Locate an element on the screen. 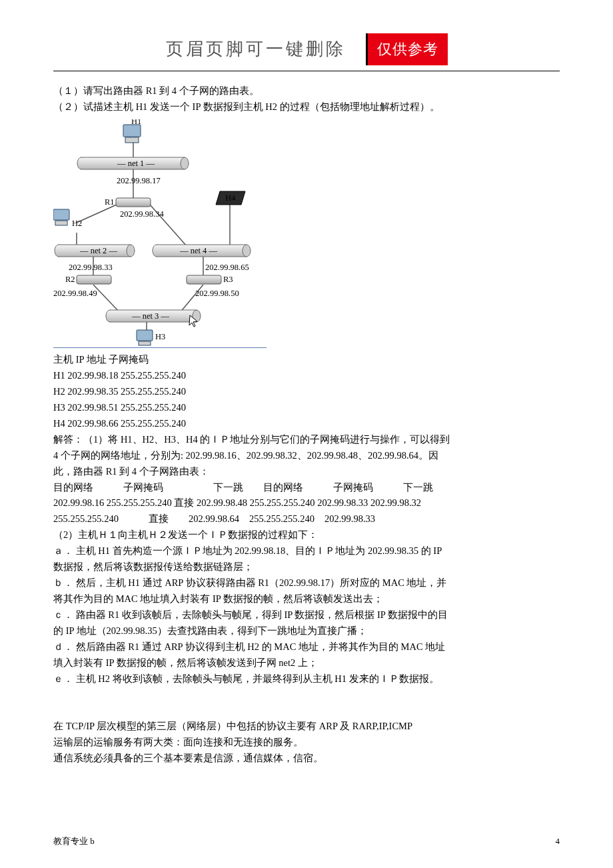 Image resolution: width=613 pixels, height=868 pixels. question-2: （２）试描述主机 H1 发送一个 IP 数据报到主机 H2 的过程（包括物理地址… is located at coordinates (306, 107).